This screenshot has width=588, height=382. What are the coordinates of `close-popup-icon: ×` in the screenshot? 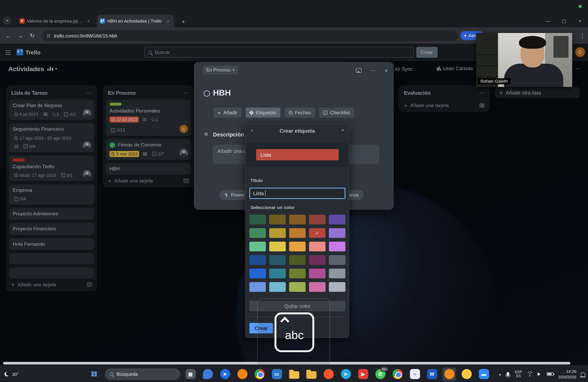 It's located at (343, 130).